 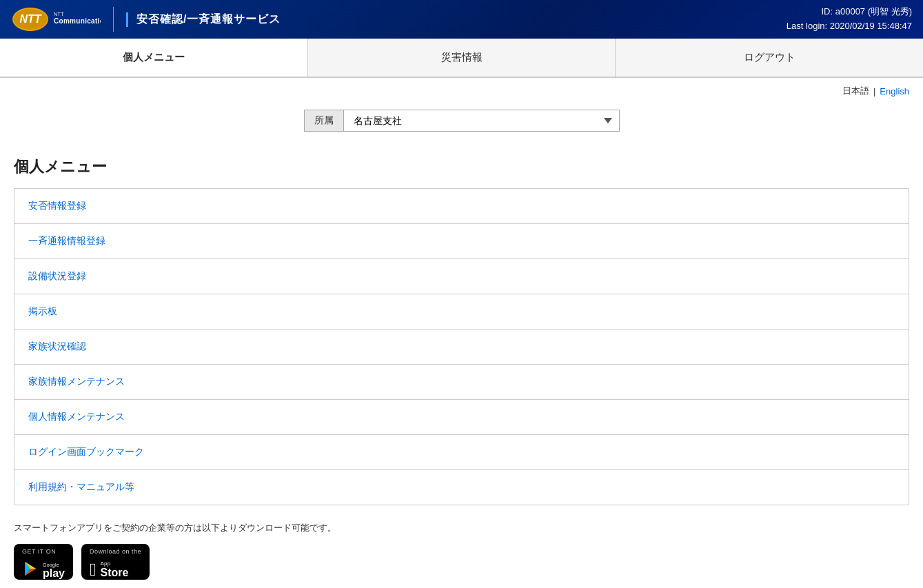 What do you see at coordinates (43, 562) in the screenshot?
I see `google-play-badge: GET IT ON Google play` at bounding box center [43, 562].